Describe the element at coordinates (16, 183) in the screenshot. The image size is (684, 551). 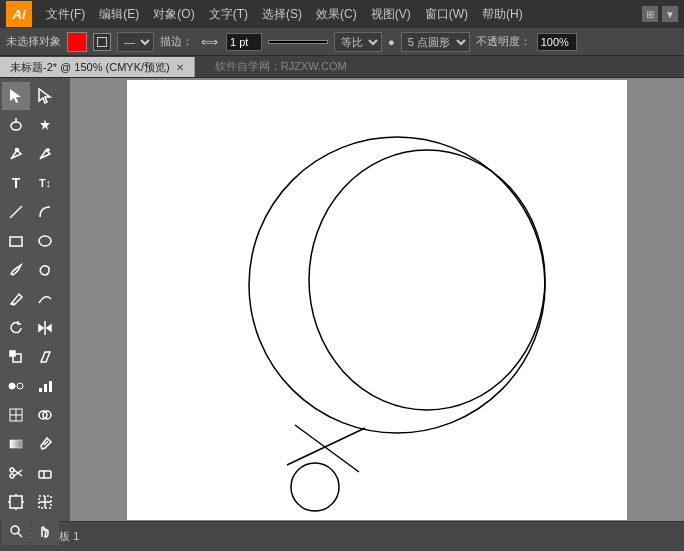
I see `type-tool-button: T` at that location.